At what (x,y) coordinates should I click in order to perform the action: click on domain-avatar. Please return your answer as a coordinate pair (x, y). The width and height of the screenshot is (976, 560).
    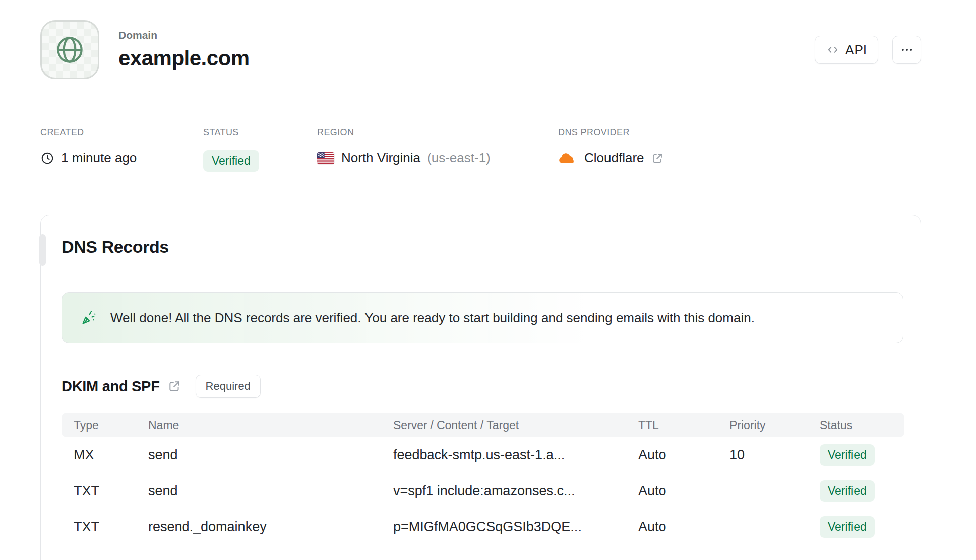
    Looking at the image, I should click on (70, 50).